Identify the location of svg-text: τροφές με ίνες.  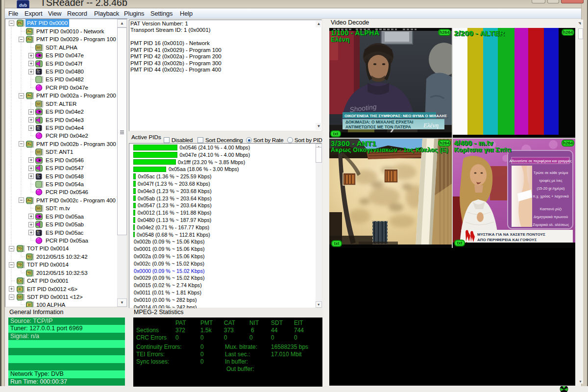
(551, 180).